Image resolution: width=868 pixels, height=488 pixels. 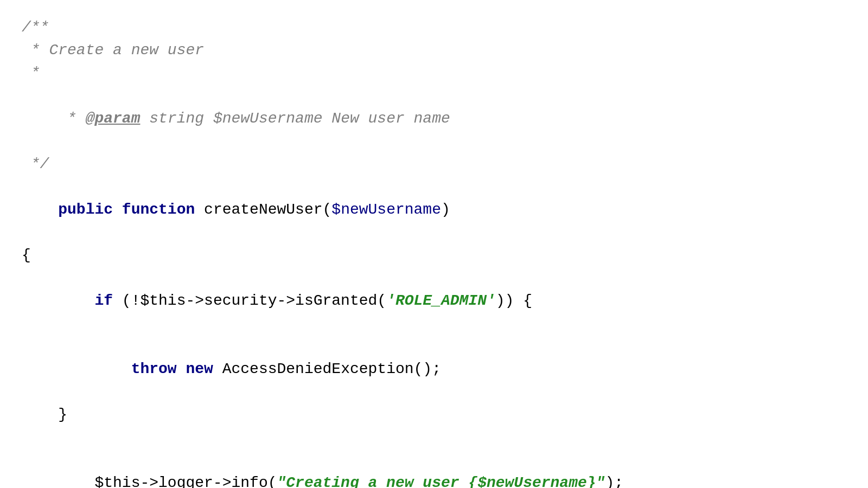 I want to click on if-close: }, so click(x=434, y=415).